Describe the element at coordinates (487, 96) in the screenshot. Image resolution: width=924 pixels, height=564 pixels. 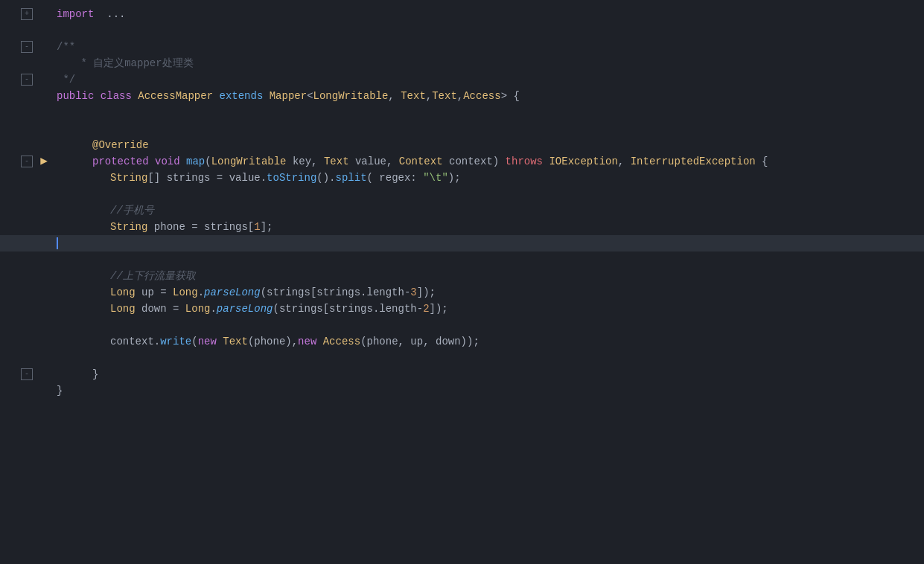
I see `line-content-6: public class AccessMapper extends Mapper…` at that location.